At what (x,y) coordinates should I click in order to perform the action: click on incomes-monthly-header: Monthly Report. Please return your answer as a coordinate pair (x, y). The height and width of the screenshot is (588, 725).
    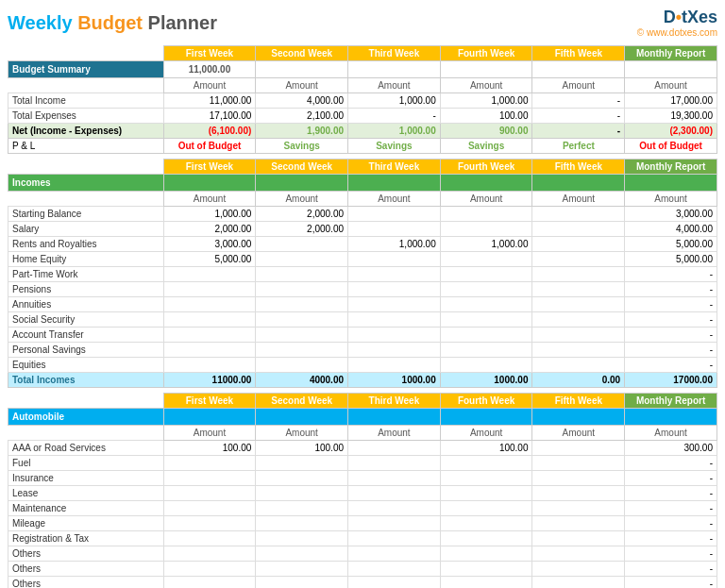
    Looking at the image, I should click on (671, 167).